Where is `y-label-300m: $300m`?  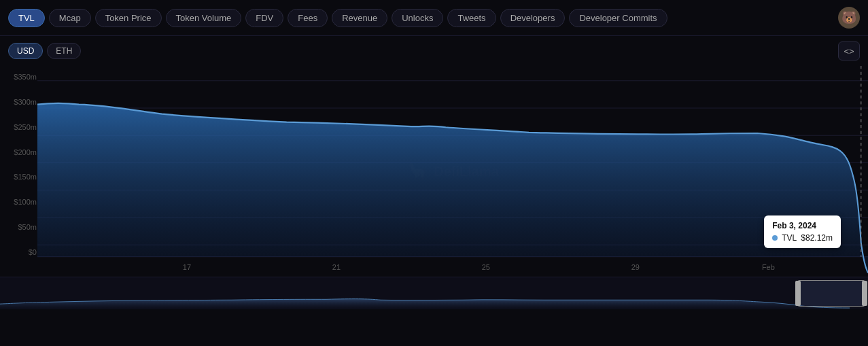 y-label-300m: $300m is located at coordinates (20, 102).